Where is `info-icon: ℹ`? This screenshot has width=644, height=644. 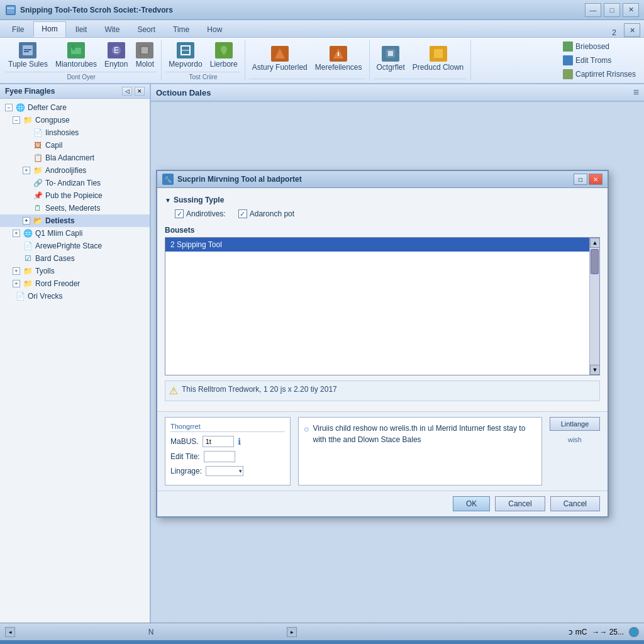 info-icon: ℹ is located at coordinates (239, 441).